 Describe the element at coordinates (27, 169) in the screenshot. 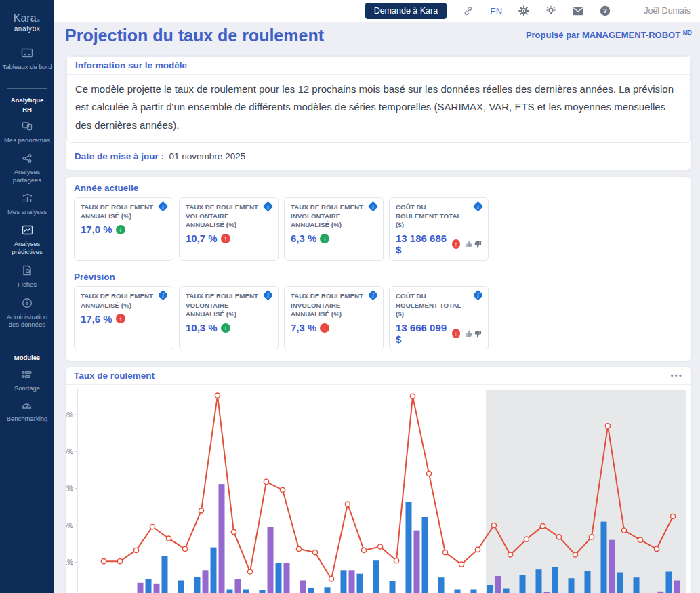

I see `sidebar-item-analyses-partagees: Analyses partagées` at that location.